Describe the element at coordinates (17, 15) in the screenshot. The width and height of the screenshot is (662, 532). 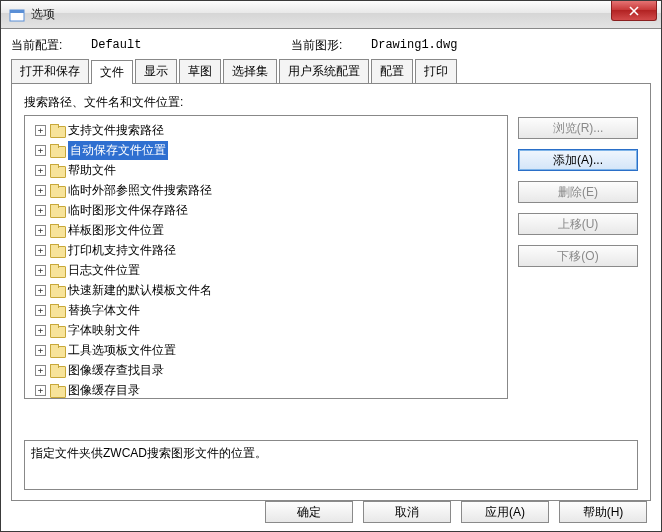
I see `app-icon` at that location.